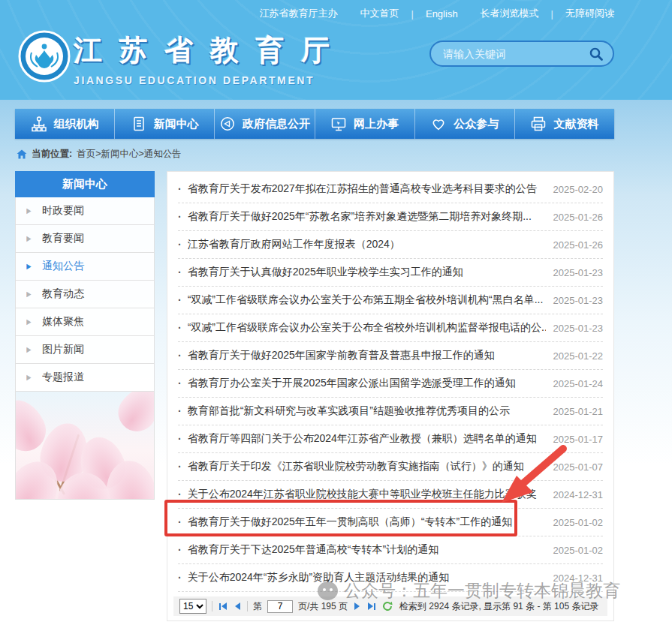 The height and width of the screenshot is (625, 672). What do you see at coordinates (576, 125) in the screenshot?
I see `nav-label: 文献资料` at bounding box center [576, 125].